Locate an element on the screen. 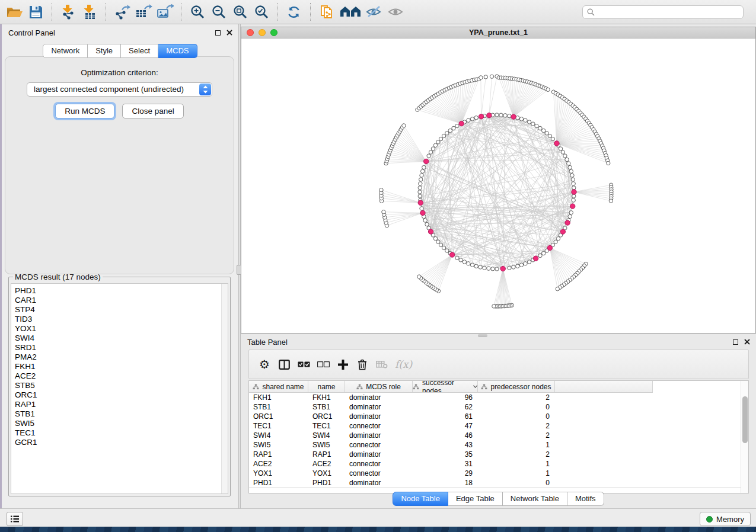  list-icon is located at coordinates (15, 519).